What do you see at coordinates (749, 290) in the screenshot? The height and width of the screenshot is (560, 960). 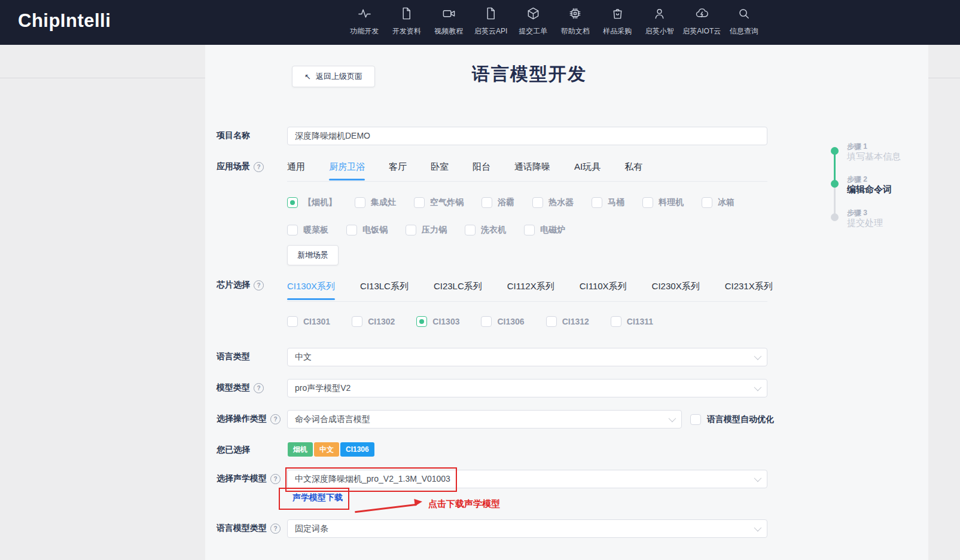 I see `chip-tab: CI231X系列` at bounding box center [749, 290].